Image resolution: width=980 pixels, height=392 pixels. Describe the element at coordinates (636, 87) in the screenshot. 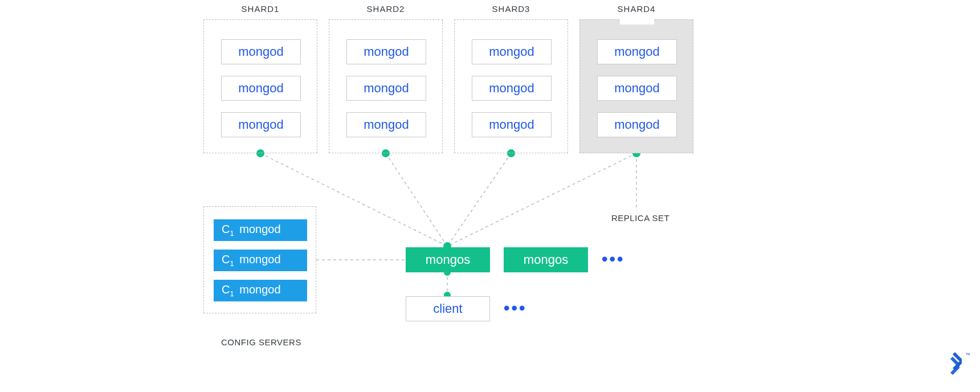

I see `shard-4: SHARD4 mongod mongod mongod` at that location.